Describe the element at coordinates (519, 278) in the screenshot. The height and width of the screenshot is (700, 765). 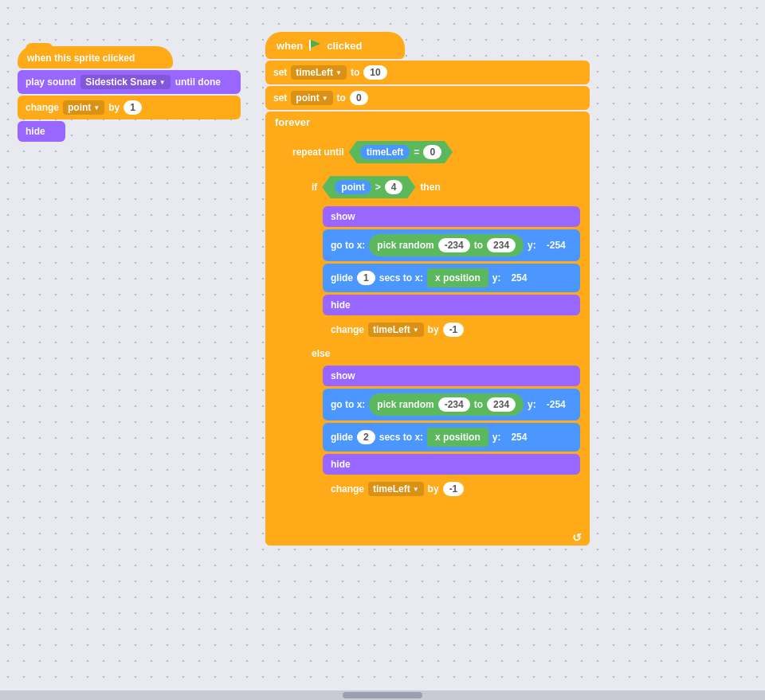
I see `glide1-y-val: 254` at that location.